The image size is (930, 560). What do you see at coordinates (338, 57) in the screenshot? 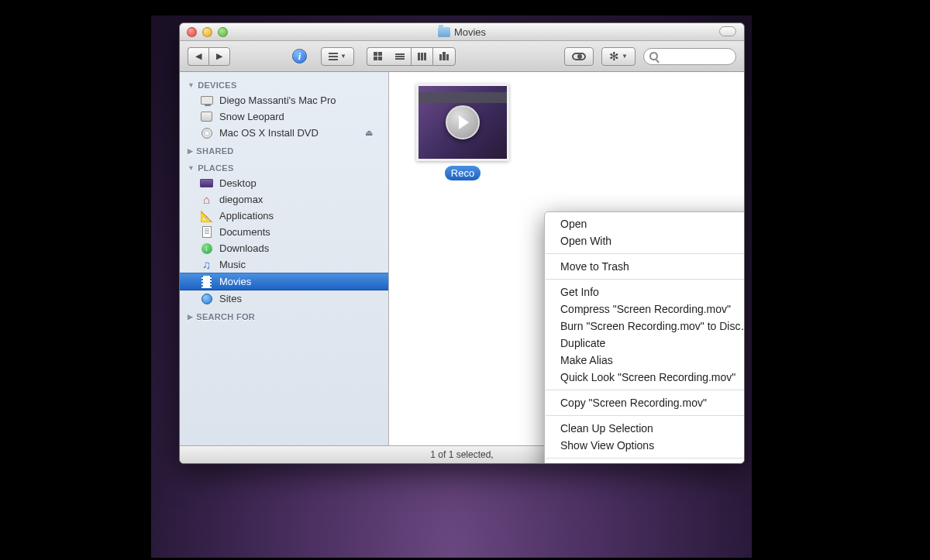
I see `arrange-button: ▼` at bounding box center [338, 57].